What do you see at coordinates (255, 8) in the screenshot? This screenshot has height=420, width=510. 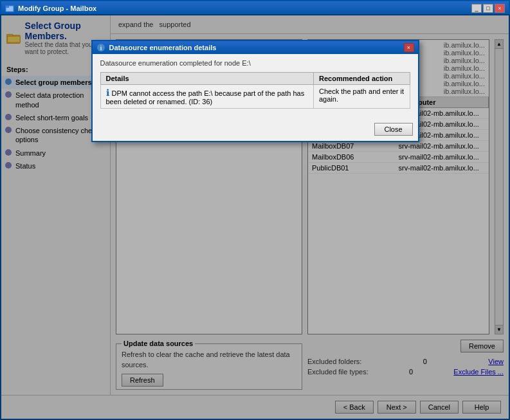 I see `title-bar: Modify Group - Mailbox _ □ ×` at bounding box center [255, 8].